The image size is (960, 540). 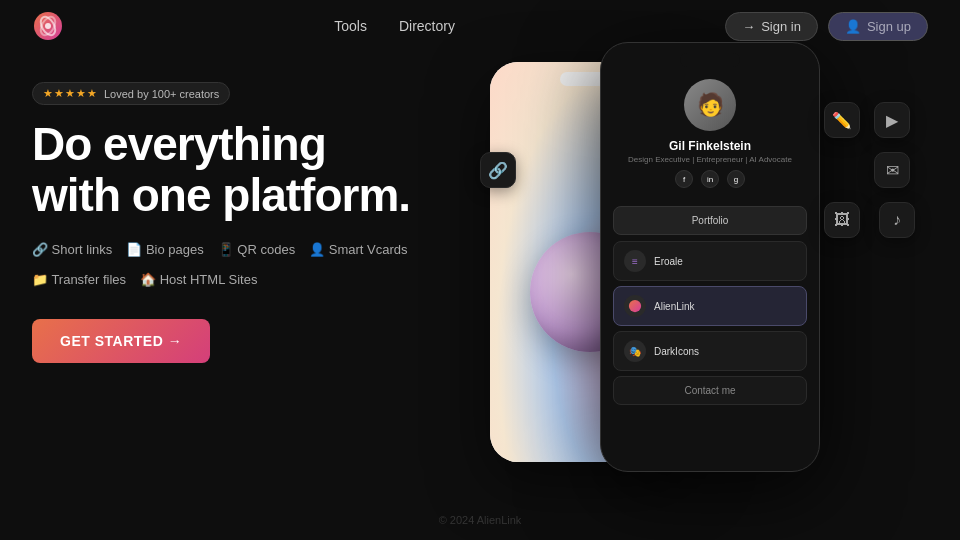 I want to click on avatar: 🧑, so click(x=710, y=105).